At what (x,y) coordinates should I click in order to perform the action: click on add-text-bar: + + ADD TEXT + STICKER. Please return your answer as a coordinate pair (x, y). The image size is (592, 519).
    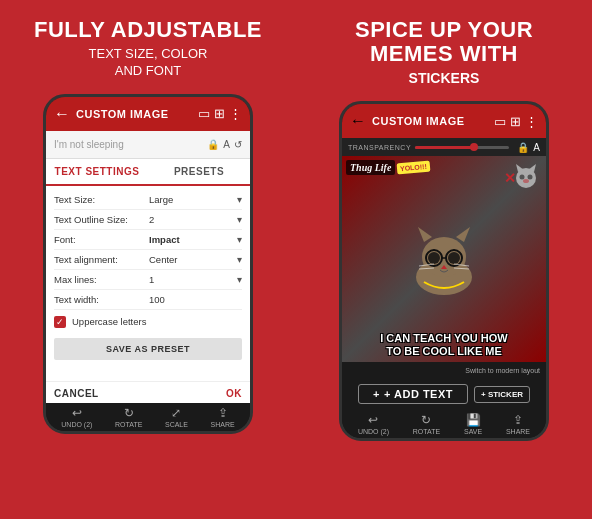
    Looking at the image, I should click on (444, 394).